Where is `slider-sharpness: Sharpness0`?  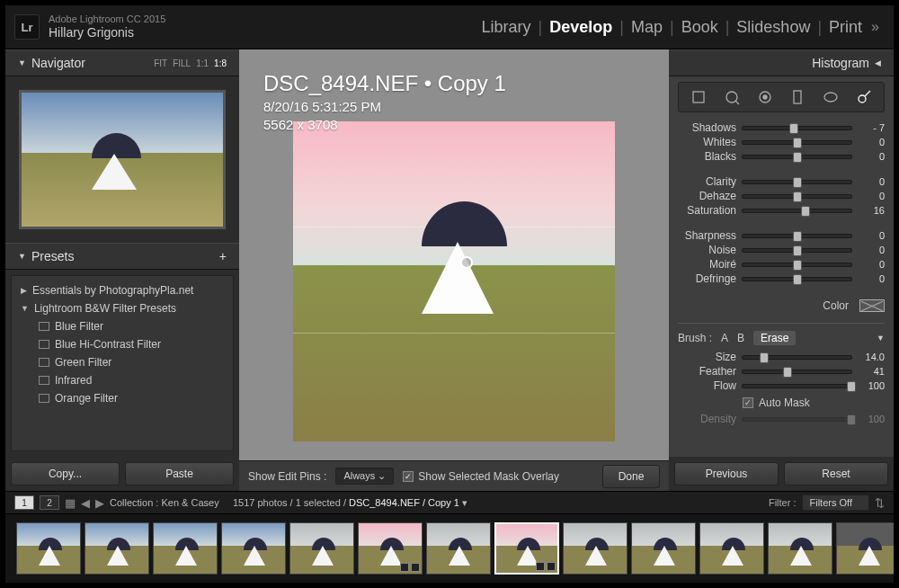 slider-sharpness: Sharpness0 is located at coordinates (781, 236).